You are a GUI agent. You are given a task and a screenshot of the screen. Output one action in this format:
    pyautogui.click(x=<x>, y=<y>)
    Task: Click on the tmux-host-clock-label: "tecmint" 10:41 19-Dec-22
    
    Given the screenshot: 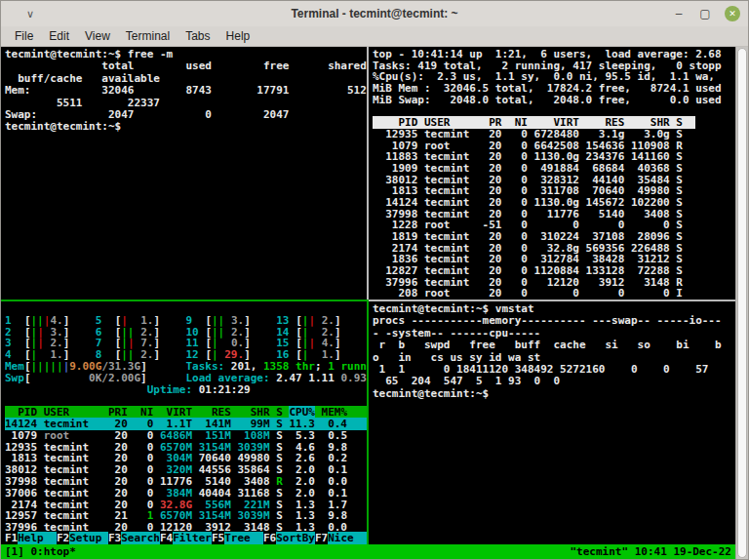 What is the action you would take?
    pyautogui.click(x=650, y=552)
    